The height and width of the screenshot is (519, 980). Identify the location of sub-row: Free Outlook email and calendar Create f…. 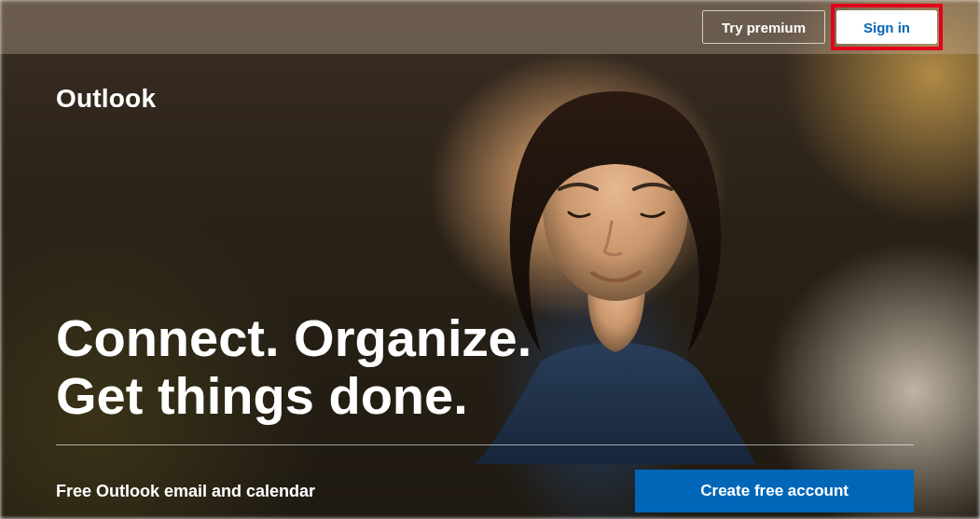
(485, 491).